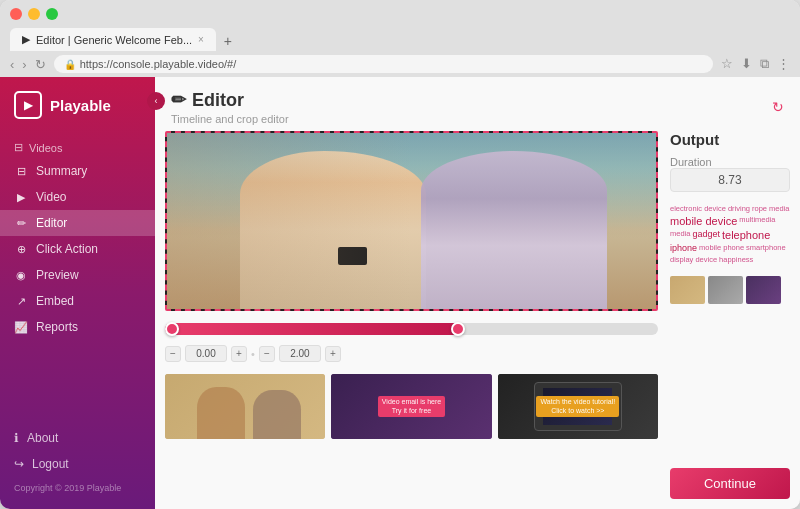 This screenshot has width=800, height=509. Describe the element at coordinates (384, 64) in the screenshot. I see `url-input: 🔒 https://console.playable.video/#/` at that location.